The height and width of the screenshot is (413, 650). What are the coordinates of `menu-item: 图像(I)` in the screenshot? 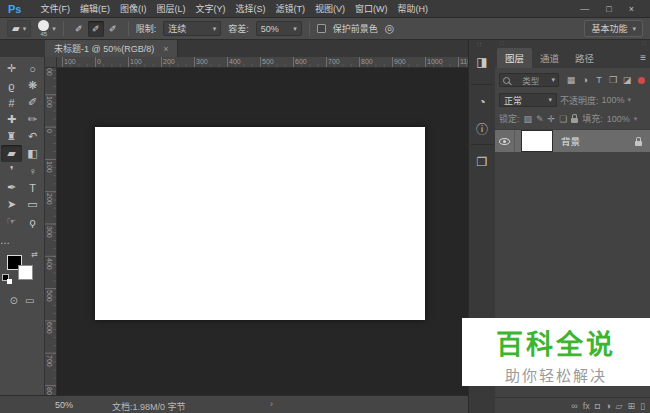 It's located at (134, 9).